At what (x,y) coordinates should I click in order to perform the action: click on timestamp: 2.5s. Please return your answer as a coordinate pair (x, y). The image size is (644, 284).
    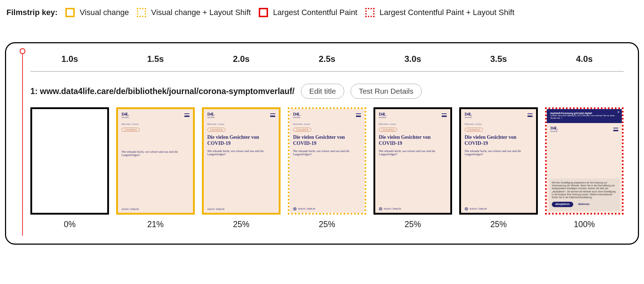
    Looking at the image, I should click on (327, 59).